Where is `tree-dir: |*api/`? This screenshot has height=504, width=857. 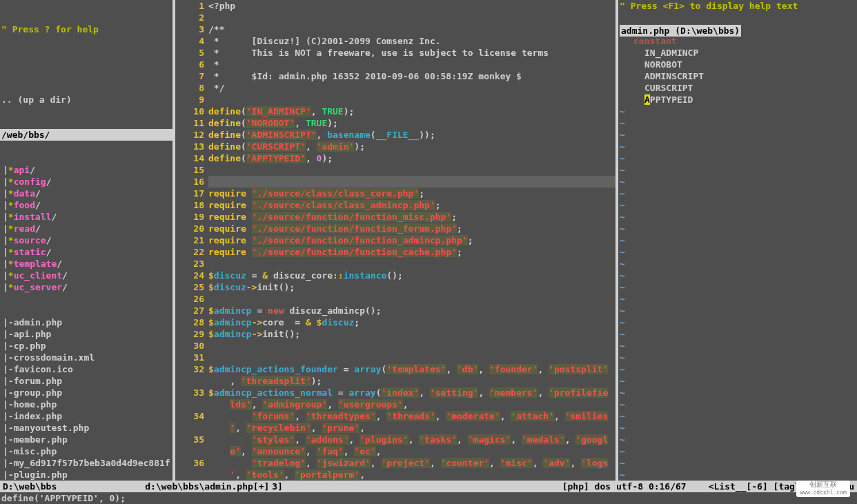
tree-dir: |*api/ is located at coordinates (86, 170).